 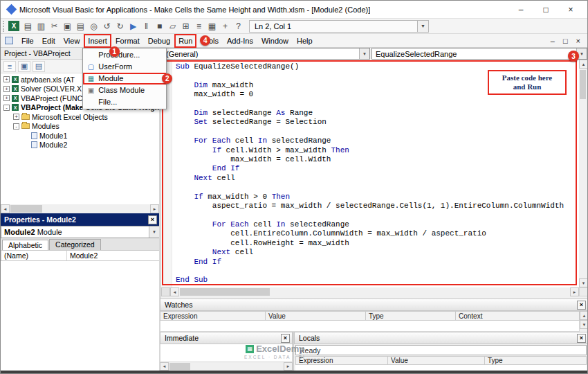 What do you see at coordinates (479, 54) in the screenshot?
I see `procedure-dropdown: EqualizeSelectedRange ▼` at bounding box center [479, 54].